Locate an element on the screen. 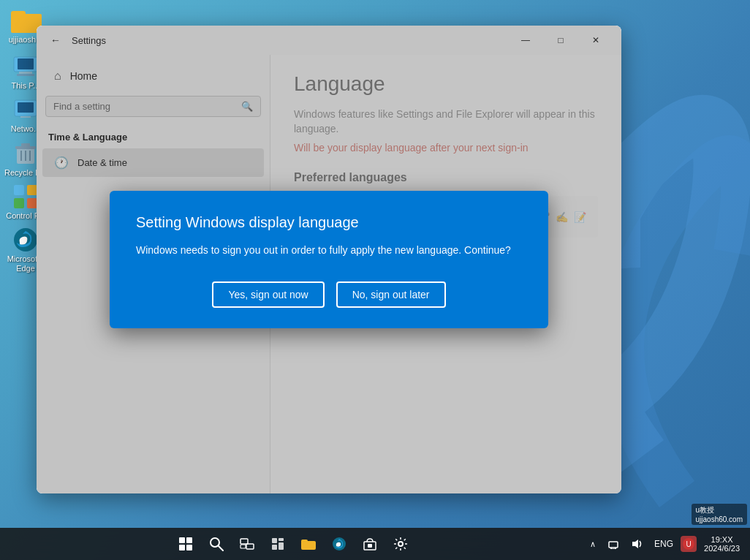 This screenshot has width=750, height=560. tray-network is located at coordinates (613, 544).